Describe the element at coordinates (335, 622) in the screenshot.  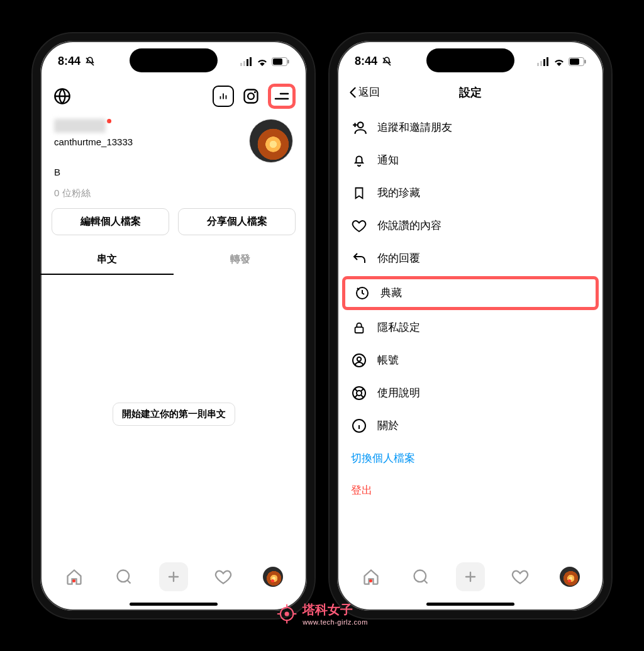
I see `watermark-url: www.tech-girlz.com` at that location.